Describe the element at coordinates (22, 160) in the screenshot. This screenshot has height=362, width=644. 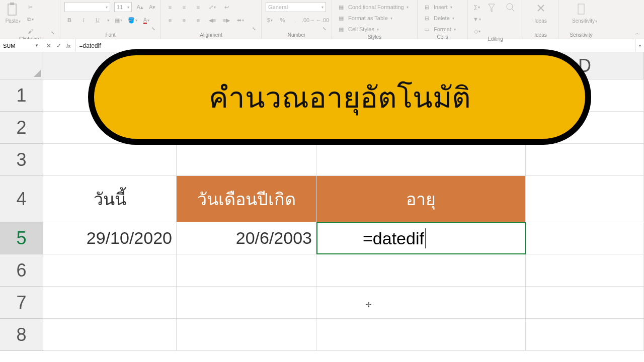
I see `row-header-3: 3` at that location.